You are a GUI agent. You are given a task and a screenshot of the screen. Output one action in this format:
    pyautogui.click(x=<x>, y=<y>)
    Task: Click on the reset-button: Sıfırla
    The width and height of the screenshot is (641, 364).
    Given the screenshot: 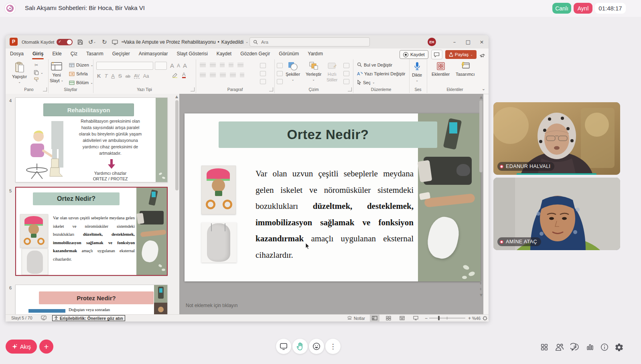 What is the action you would take?
    pyautogui.click(x=79, y=74)
    